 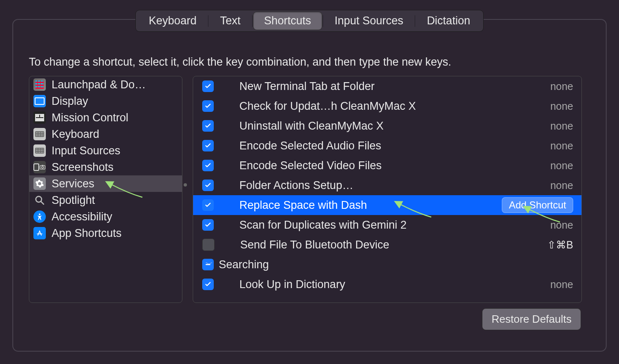 What do you see at coordinates (557, 245) in the screenshot?
I see `shortcut-value: ⇧⌘B` at bounding box center [557, 245].